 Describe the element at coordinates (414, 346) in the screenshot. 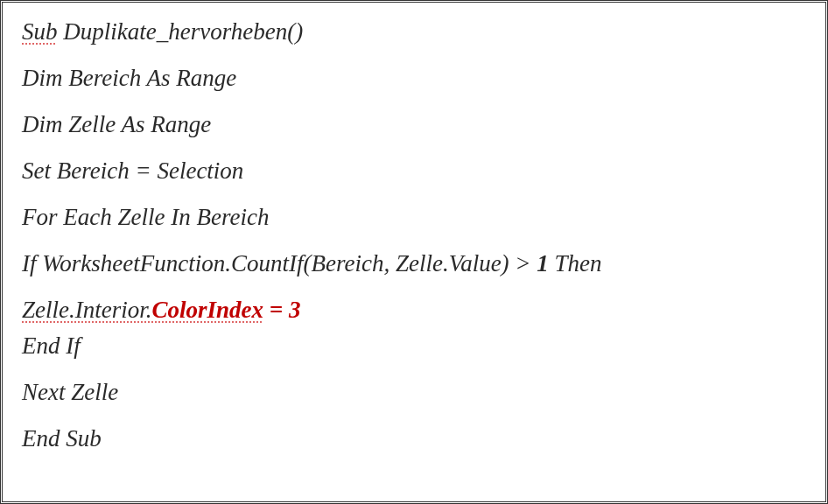

I see `code-line: End If` at that location.